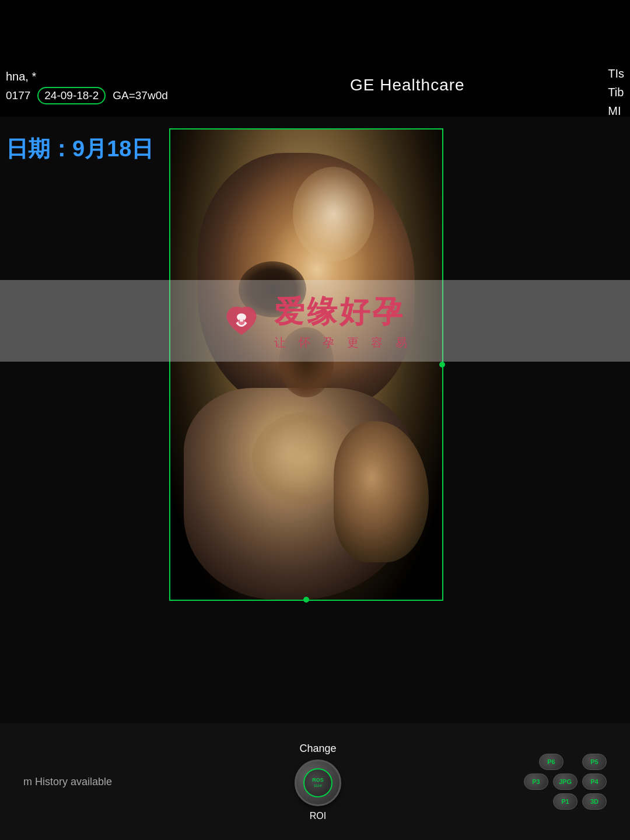 The image size is (630, 840). I want to click on p1-button: P1, so click(565, 802).